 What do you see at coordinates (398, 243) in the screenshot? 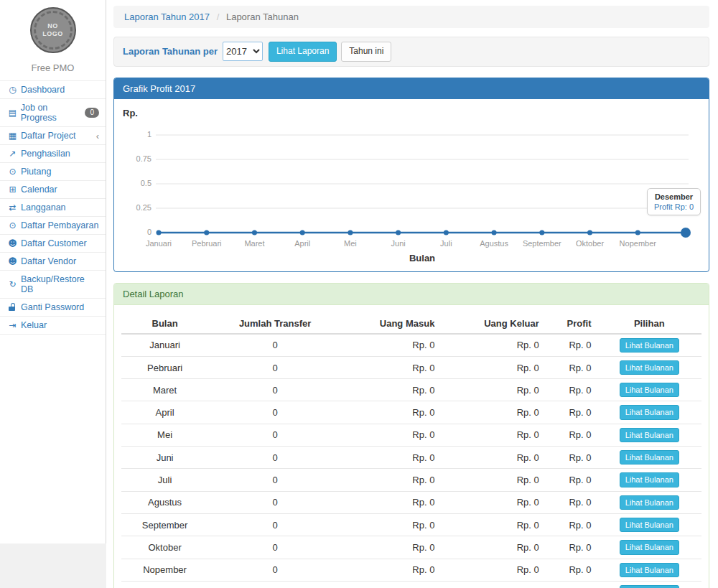
I see `svg-text: Juni` at bounding box center [398, 243].